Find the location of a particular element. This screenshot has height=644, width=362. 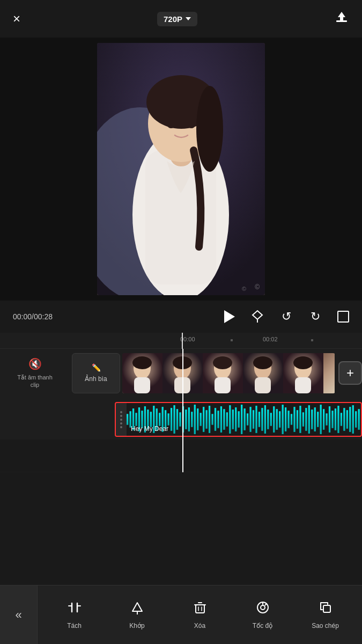

top-bar: × 720P is located at coordinates (181, 19).